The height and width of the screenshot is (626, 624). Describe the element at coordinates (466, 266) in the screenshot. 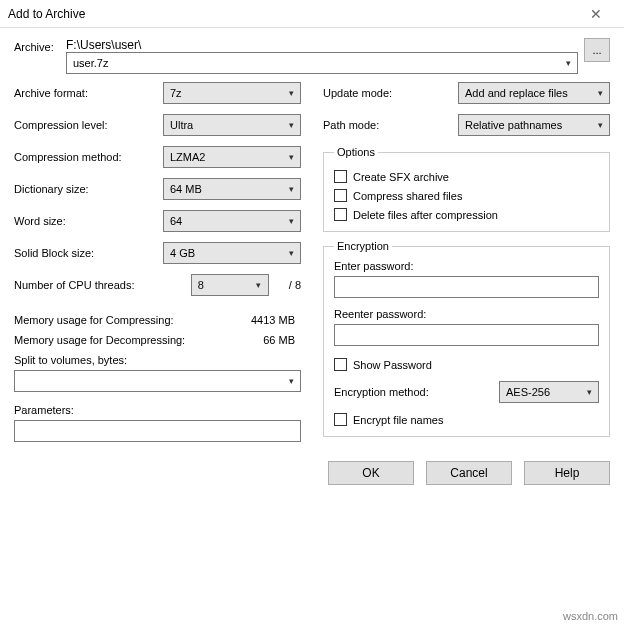

I see `enter-pw-label: Enter password:` at that location.